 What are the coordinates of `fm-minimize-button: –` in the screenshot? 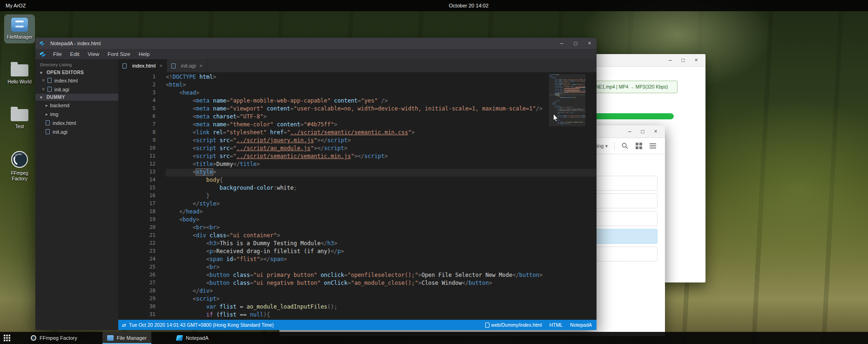 It's located at (630, 131).